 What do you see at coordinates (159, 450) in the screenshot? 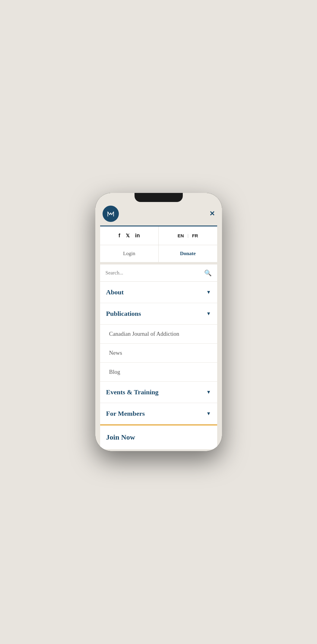
I see `bottom-padding` at bounding box center [159, 450].